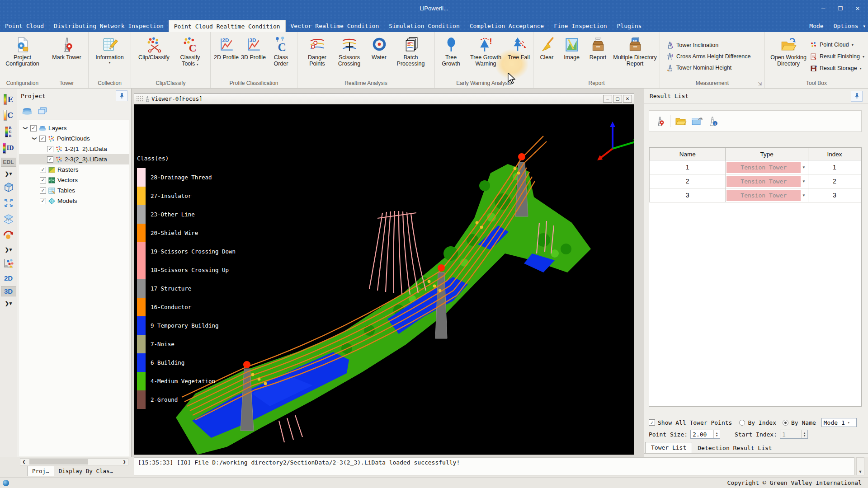 The height and width of the screenshot is (488, 868). I want to click on tree-fall-button: Tree Fall, so click(519, 56).